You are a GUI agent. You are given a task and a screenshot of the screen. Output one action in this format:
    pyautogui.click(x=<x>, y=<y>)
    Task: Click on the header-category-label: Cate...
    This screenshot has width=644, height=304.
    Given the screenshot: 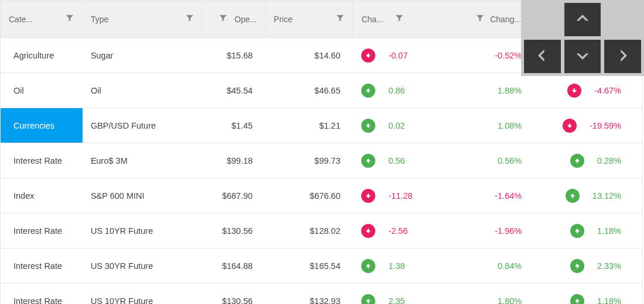 What is the action you would take?
    pyautogui.click(x=21, y=19)
    